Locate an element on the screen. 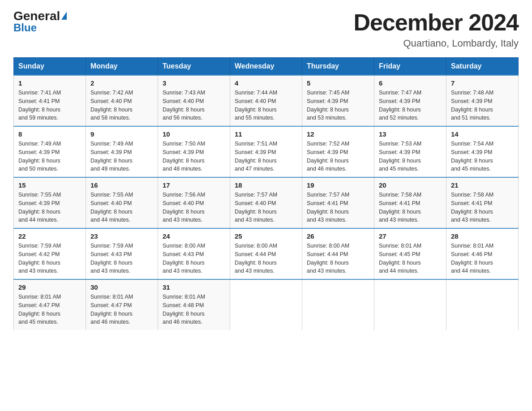  day-number: 27 is located at coordinates (410, 236).